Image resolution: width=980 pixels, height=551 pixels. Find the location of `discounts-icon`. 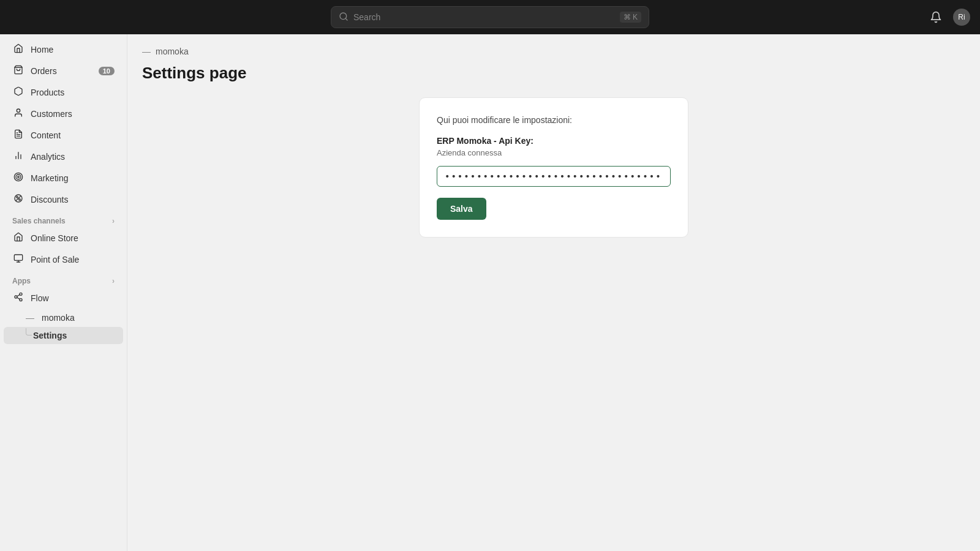

discounts-icon is located at coordinates (18, 200).